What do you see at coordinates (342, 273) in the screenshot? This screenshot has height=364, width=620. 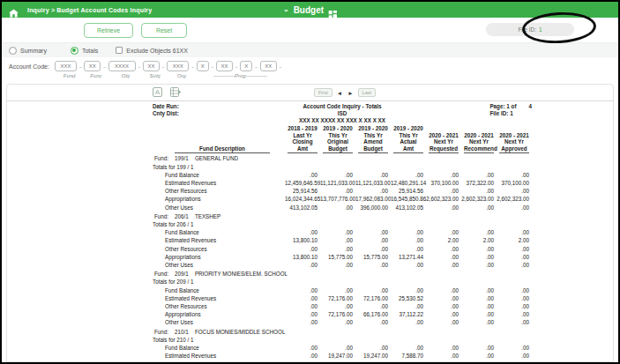 I see `fund-line: Fund:209/1PRIORITY MONIES/ELEM. SCHOOL` at bounding box center [342, 273].